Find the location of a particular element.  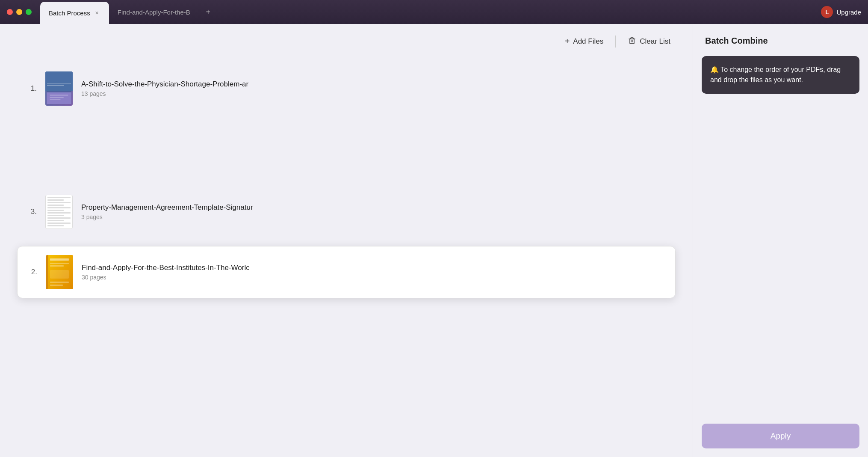

tab-find-apply: Find-and-Apply-For-the-B is located at coordinates (154, 12).